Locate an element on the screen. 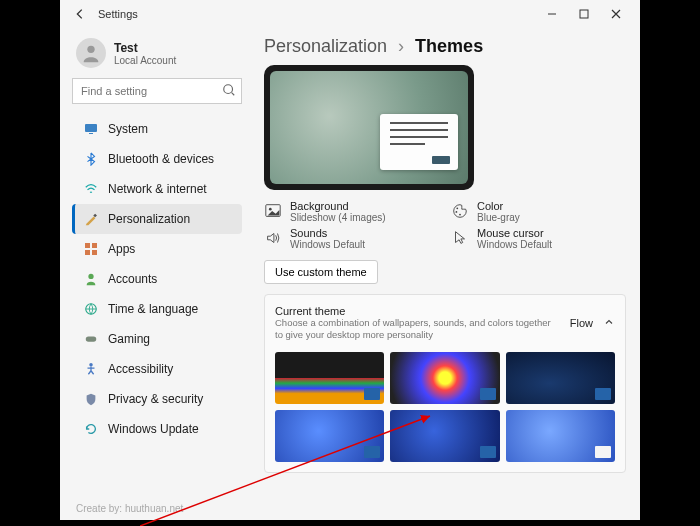 Image resolution: width=700 pixels, height=526 pixels. close-button is located at coordinates (616, 14).